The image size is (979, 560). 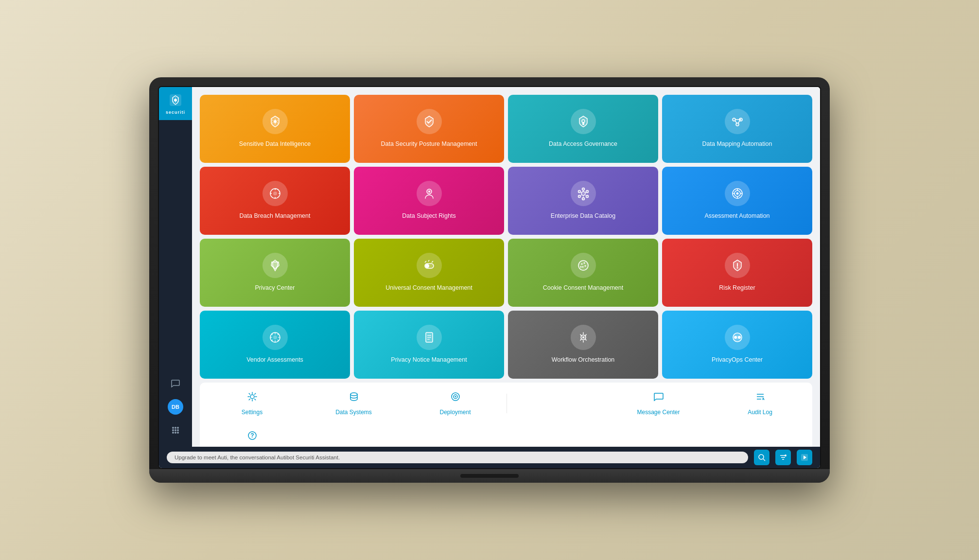 What do you see at coordinates (583, 265) in the screenshot?
I see `cookie-consent-management-icon` at bounding box center [583, 265].